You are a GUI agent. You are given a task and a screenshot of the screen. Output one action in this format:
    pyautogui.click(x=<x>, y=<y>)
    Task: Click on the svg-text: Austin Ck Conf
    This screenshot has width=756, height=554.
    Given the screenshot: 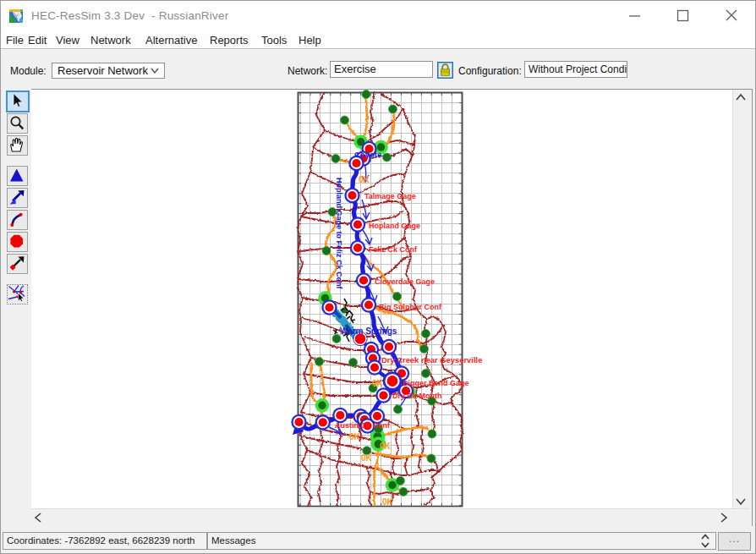 What is the action you would take?
    pyautogui.click(x=363, y=425)
    